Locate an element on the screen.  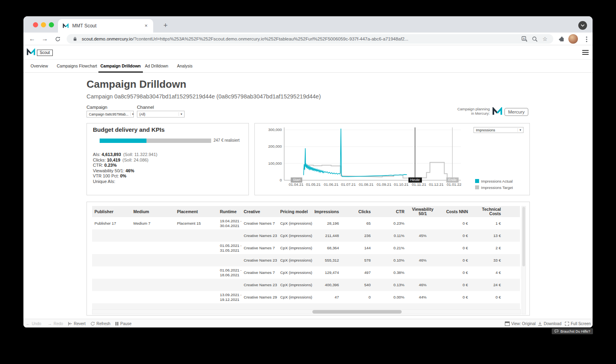
address-bar: scout.demo.onmercury.io/?contentUrl=http… is located at coordinates (310, 39).